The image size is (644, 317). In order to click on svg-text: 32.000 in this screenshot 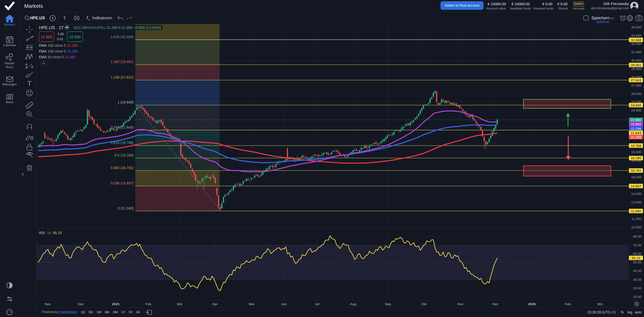, I will do `click(636, 44)`.